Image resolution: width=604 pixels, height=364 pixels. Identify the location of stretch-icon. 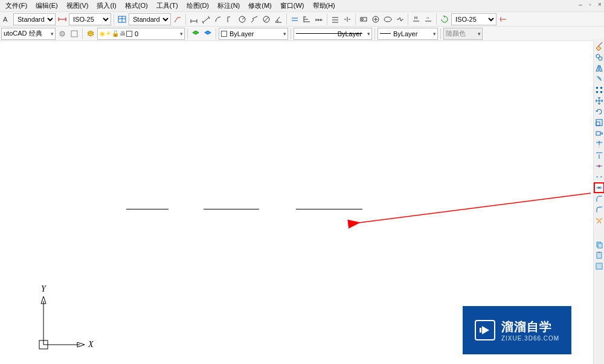
(599, 133).